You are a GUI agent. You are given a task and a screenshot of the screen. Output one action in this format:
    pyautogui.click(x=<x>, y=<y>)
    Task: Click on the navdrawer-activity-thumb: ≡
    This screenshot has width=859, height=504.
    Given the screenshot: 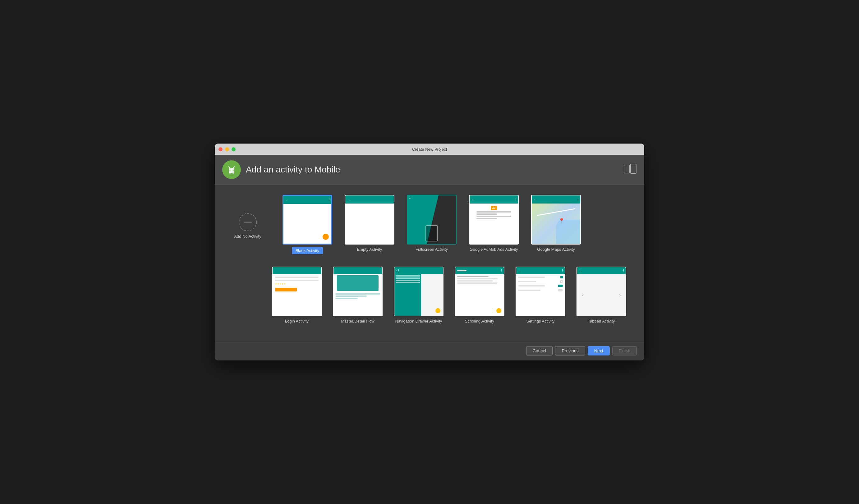 What is the action you would take?
    pyautogui.click(x=419, y=291)
    